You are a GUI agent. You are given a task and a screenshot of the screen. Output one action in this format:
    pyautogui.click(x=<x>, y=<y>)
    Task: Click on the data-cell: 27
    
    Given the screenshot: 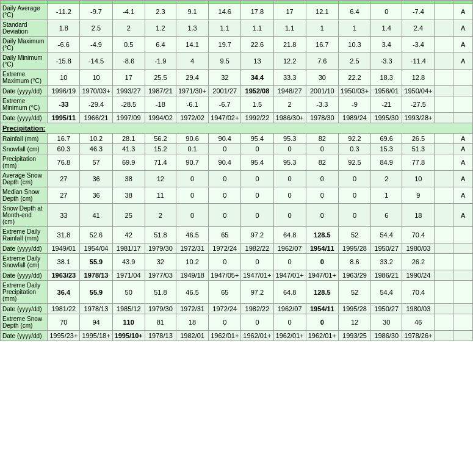 What is the action you would take?
    pyautogui.click(x=63, y=195)
    